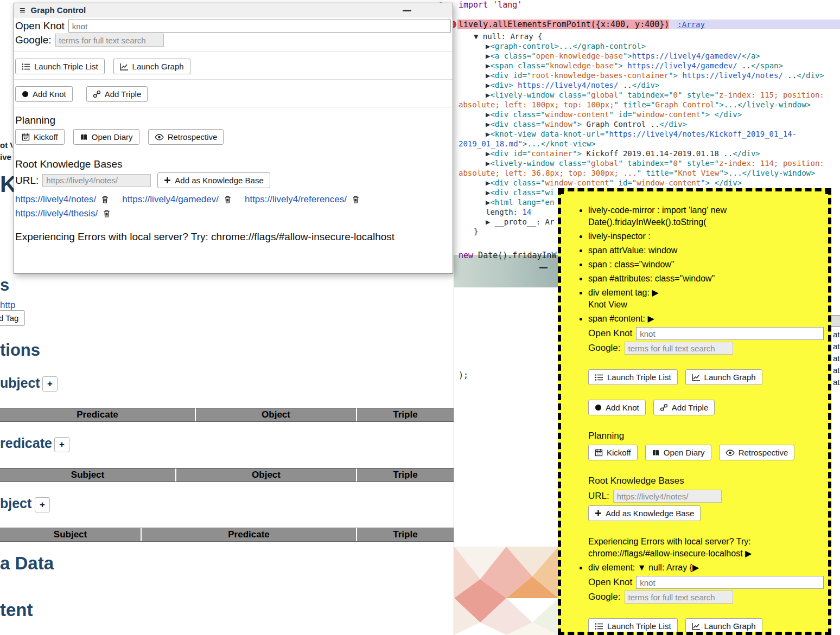  I want to click on table-column-header: Triple, so click(405, 535).